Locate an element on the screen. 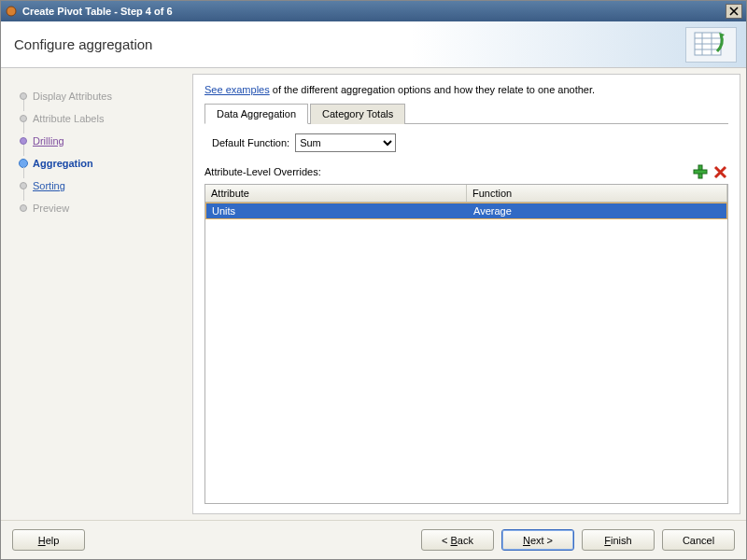 The width and height of the screenshot is (747, 560). add-override-button is located at coordinates (700, 172).